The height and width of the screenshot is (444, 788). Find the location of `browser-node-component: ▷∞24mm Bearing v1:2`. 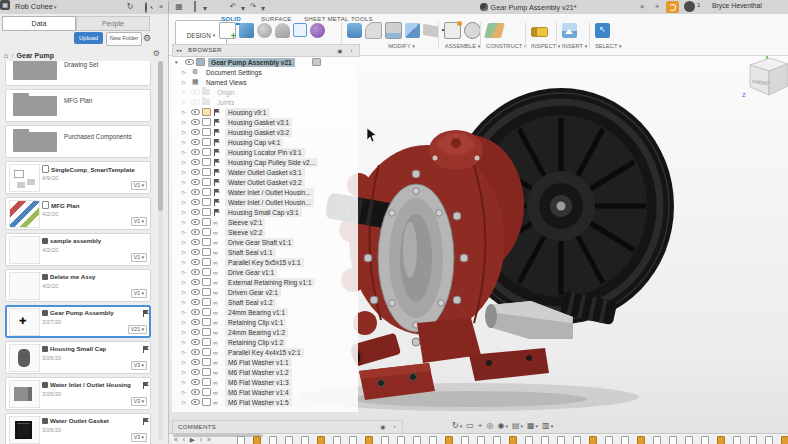

browser-node-component: ▷∞24mm Bearing v1:2 is located at coordinates (265, 332).